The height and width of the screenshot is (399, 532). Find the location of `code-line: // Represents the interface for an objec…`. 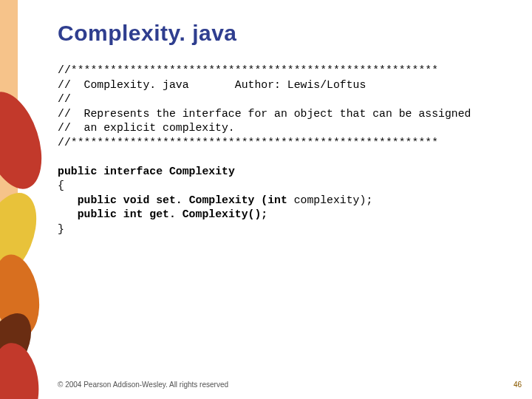

code-line: // Represents the interface for an objec… is located at coordinates (265, 114).